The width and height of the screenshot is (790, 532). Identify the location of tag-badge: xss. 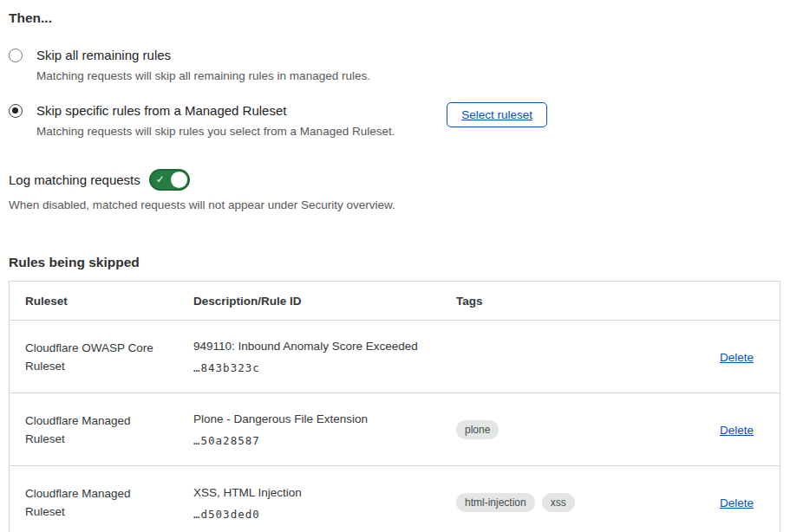
(558, 503).